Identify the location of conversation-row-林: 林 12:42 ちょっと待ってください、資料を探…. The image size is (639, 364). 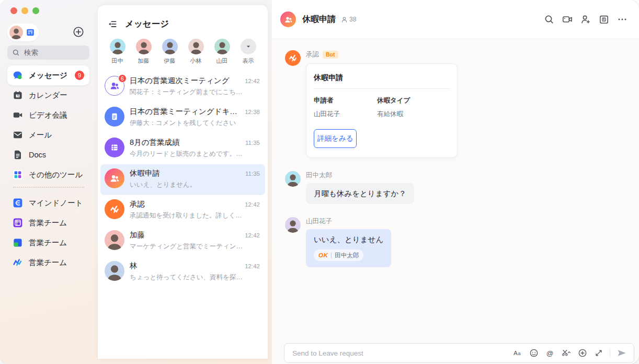
(183, 272).